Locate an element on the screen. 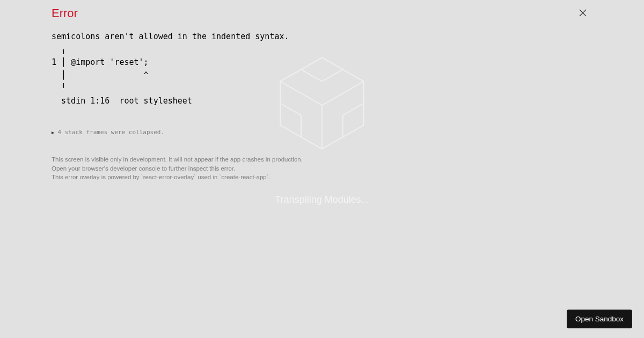 This screenshot has width=644, height=338. footer-line: This error overlay is powered by `react-… is located at coordinates (322, 177).